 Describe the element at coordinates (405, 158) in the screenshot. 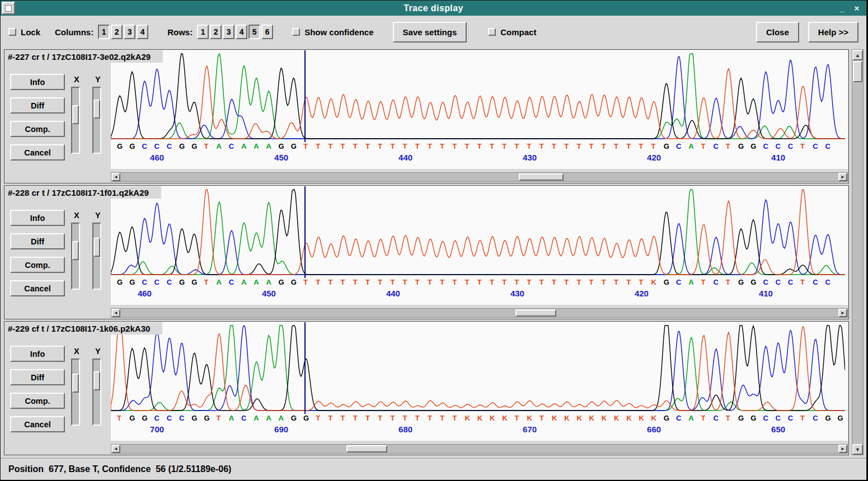

I see `position-number: 440` at that location.